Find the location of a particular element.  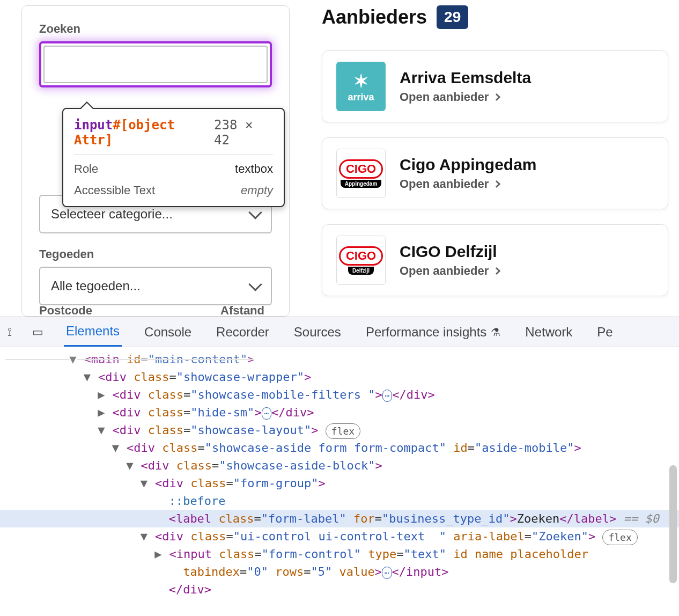

tooltip-role-label: Role is located at coordinates (86, 169).